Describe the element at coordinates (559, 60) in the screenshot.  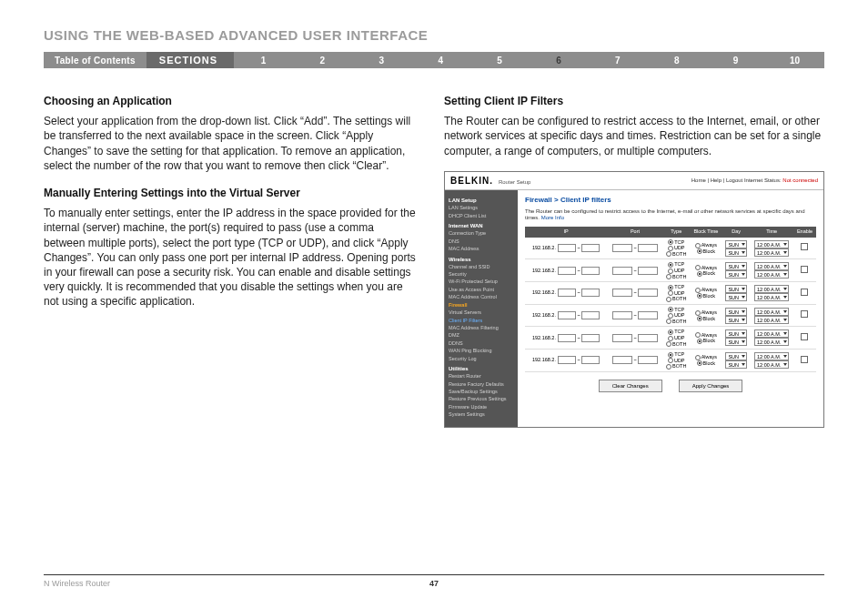
I see `section-link-6: 6` at that location.